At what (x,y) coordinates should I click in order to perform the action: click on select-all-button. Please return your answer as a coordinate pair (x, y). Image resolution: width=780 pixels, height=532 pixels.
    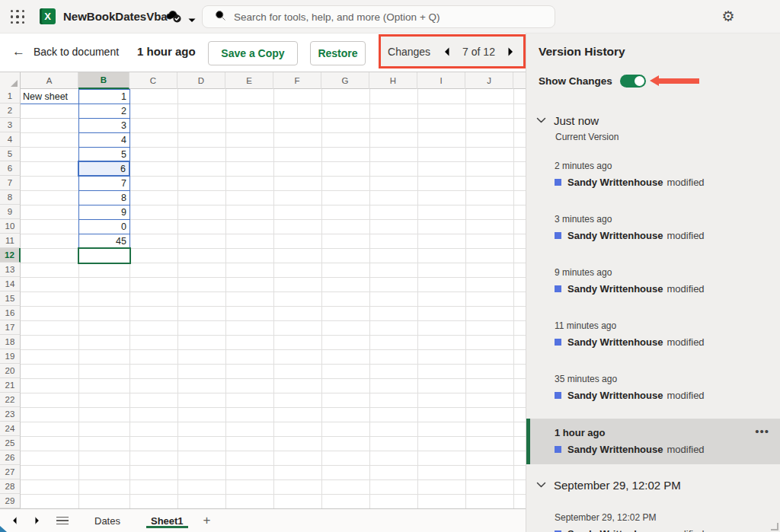
    Looking at the image, I should click on (11, 81).